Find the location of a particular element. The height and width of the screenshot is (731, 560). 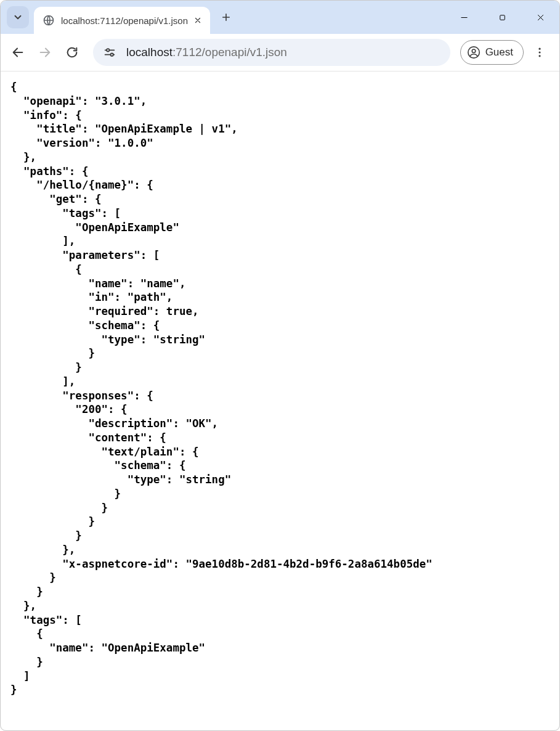

url-text: localhost:7112/openapi/v1.json is located at coordinates (207, 52).